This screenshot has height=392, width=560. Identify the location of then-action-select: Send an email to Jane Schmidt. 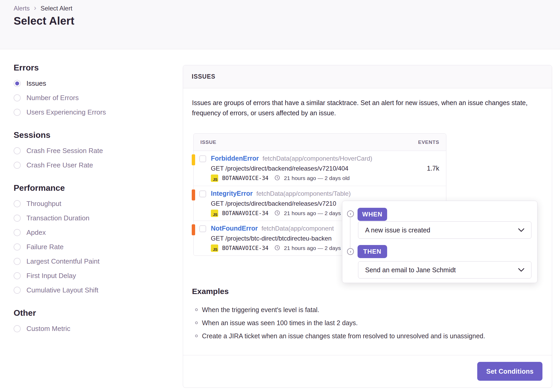
(445, 270).